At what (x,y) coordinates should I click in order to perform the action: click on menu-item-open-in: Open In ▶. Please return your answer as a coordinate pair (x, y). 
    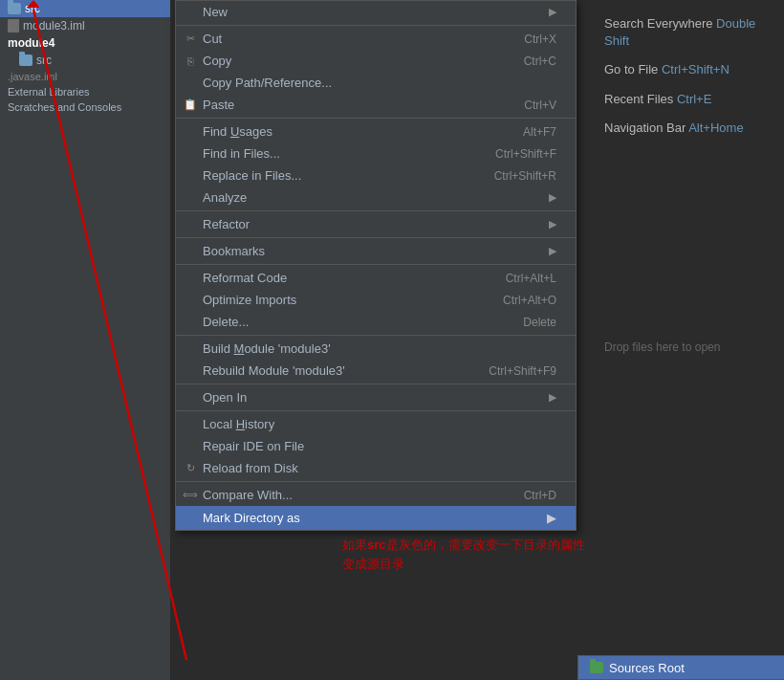
    Looking at the image, I should click on (376, 398).